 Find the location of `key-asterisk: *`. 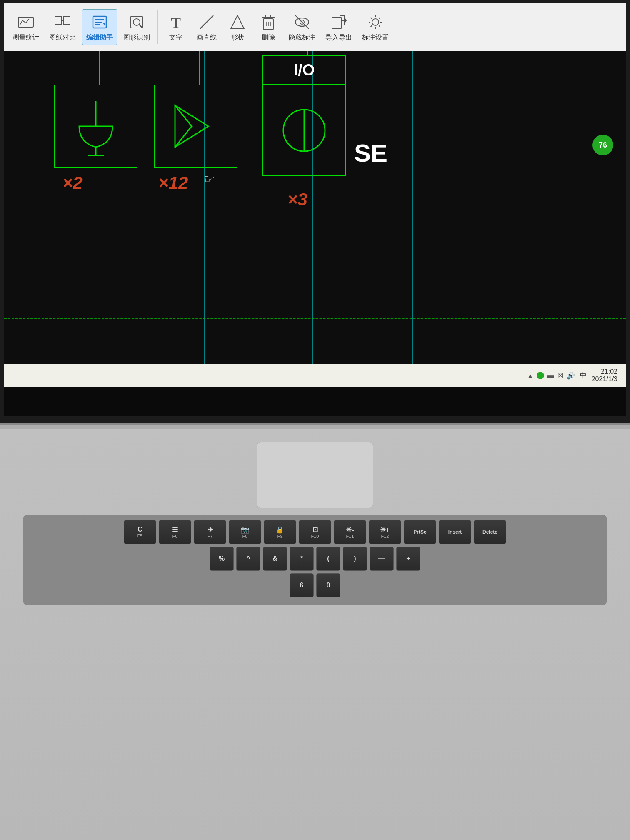

key-asterisk: * is located at coordinates (302, 559).